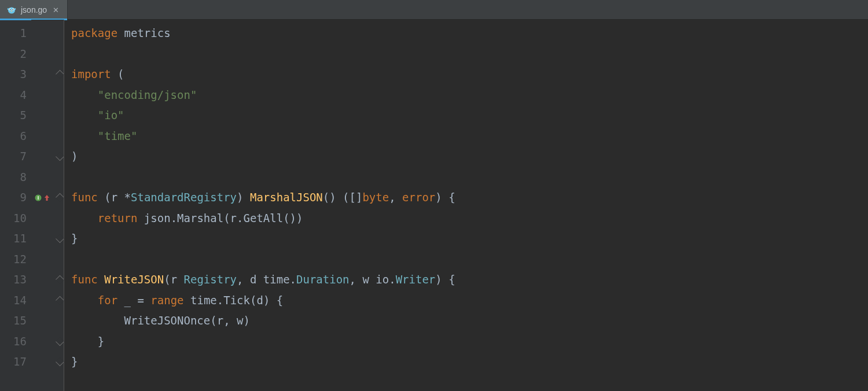 This screenshot has height=391, width=868. Describe the element at coordinates (13, 260) in the screenshot. I see `line-number: 12` at that location.